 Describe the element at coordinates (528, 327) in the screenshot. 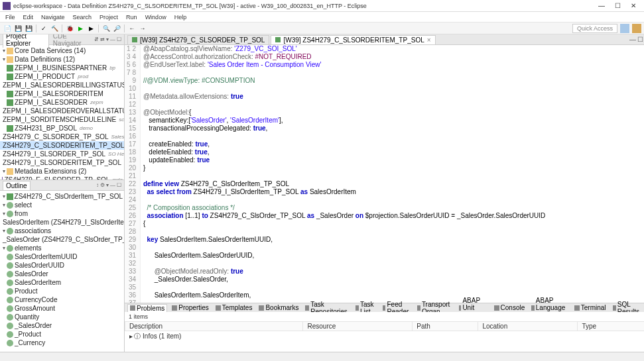

I see `column-header: Location` at that location.